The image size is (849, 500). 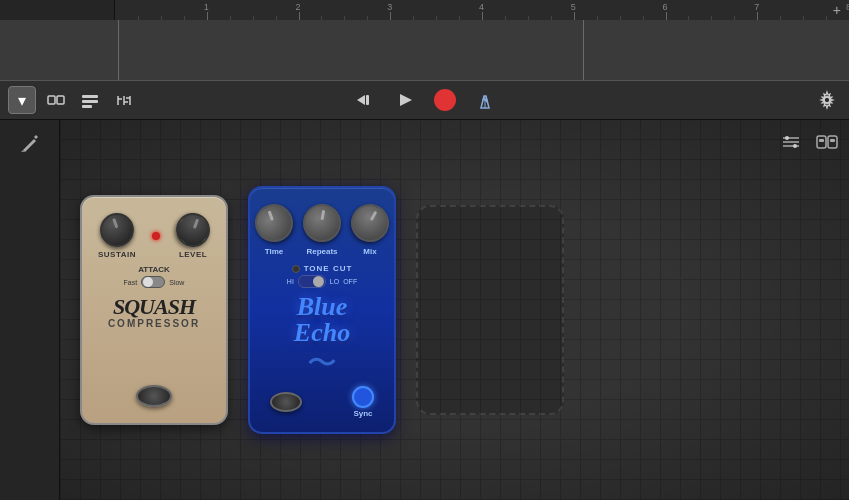 I want to click on ruler: 12345678 +, so click(x=424, y=10).